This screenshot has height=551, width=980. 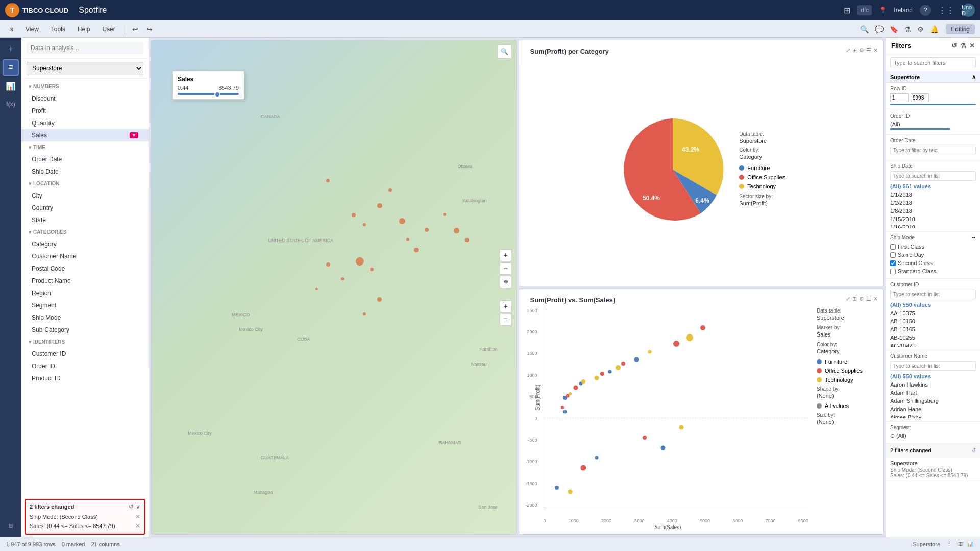 I want to click on data-item-quantity: Quantity, so click(x=85, y=123).